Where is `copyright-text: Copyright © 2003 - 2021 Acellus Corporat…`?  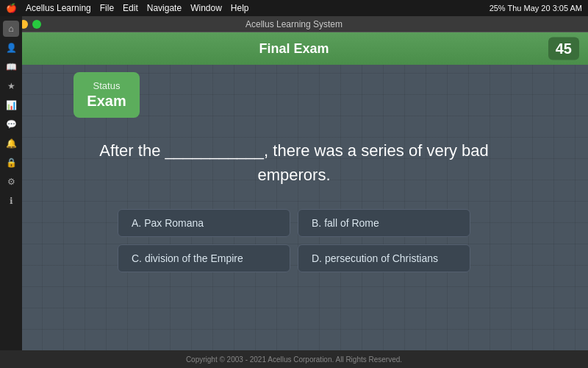
copyright-text: Copyright © 2003 - 2021 Acellus Corporat… is located at coordinates (294, 359).